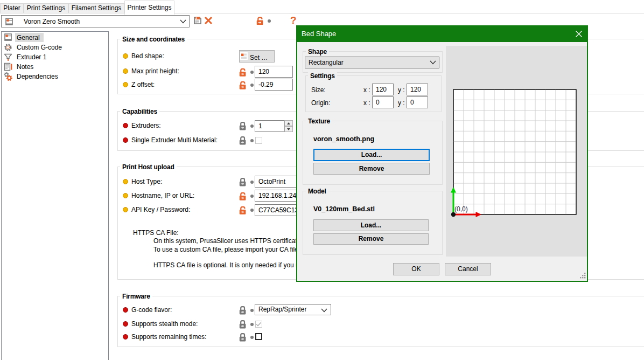 The height and width of the screenshot is (360, 644). What do you see at coordinates (461, 209) in the screenshot?
I see `svg-text: (0,0)` at bounding box center [461, 209].